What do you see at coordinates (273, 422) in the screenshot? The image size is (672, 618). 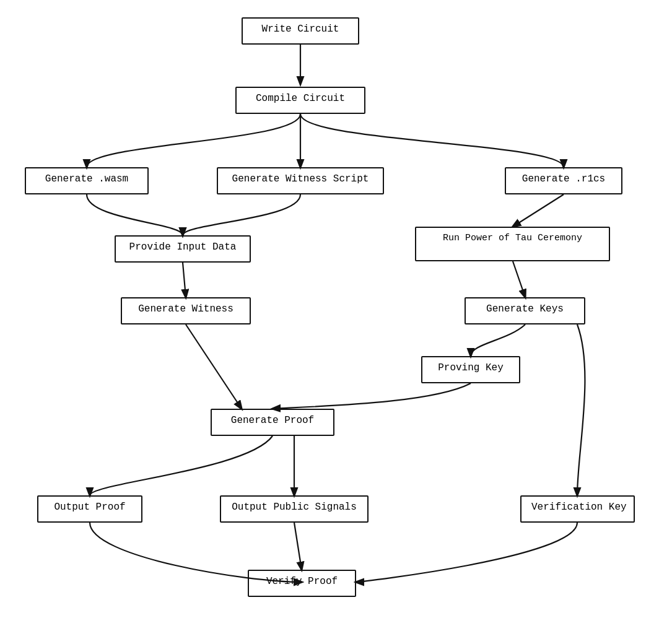 I see `generate-proof-box: Generate Proof` at bounding box center [273, 422].